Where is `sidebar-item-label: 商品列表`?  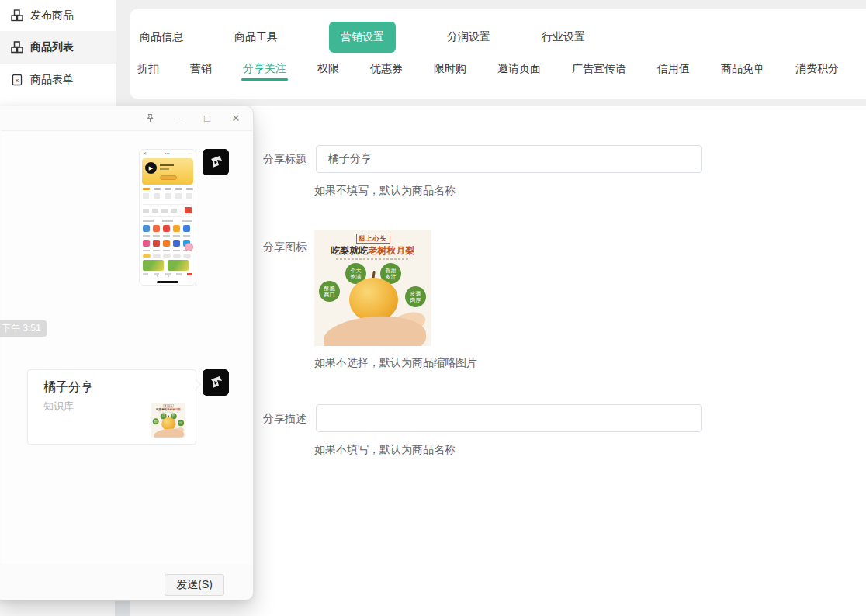
sidebar-item-label: 商品列表 is located at coordinates (52, 47).